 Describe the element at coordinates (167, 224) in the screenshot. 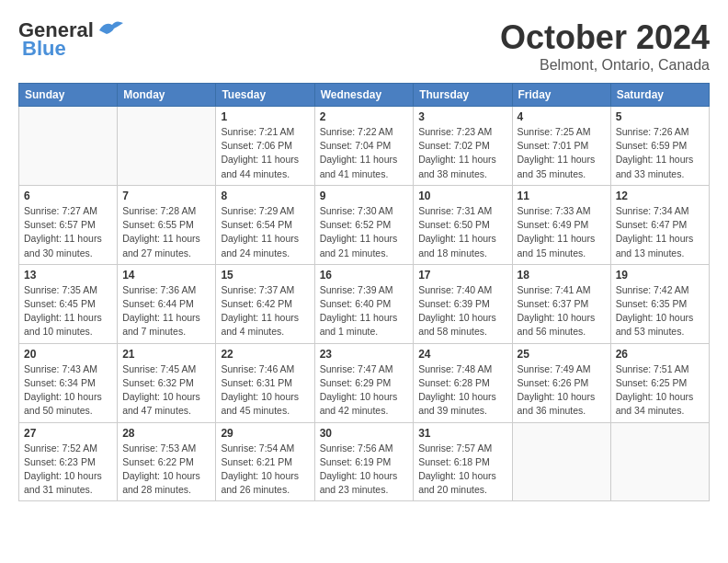

I see `table-row: 7Sunrise: 7:28 AMSunset: 6:55 PMDaylight…` at that location.